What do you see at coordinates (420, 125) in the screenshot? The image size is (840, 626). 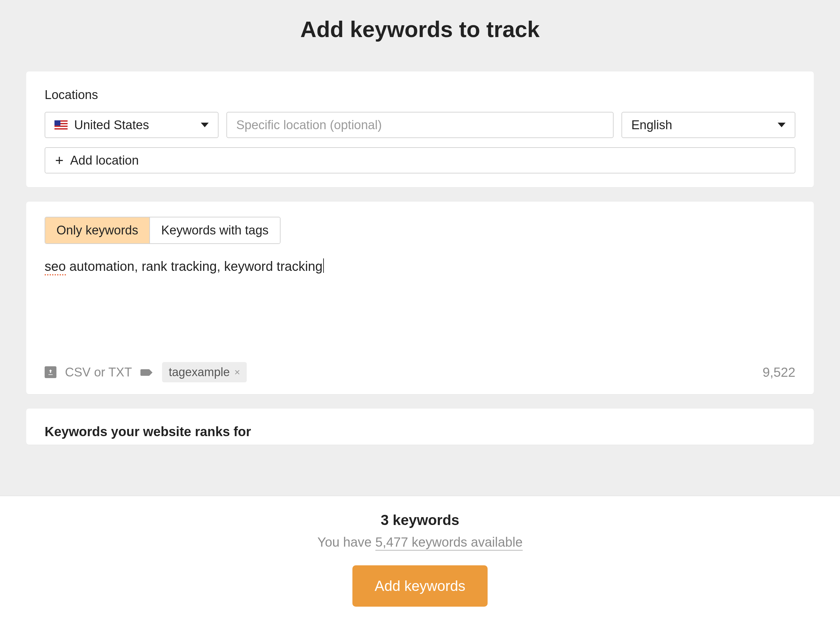 I see `specific-location-input: Specific location (optional)` at bounding box center [420, 125].